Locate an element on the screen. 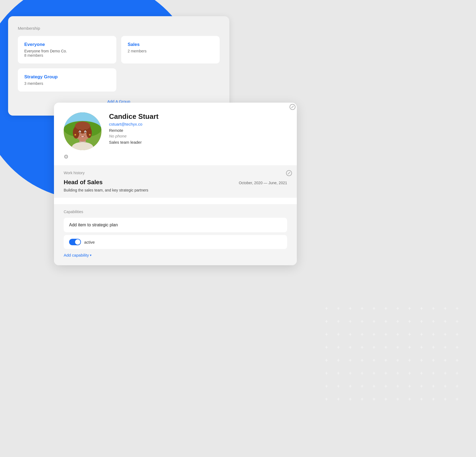 The image size is (476, 457). add-capability-label: Add capability is located at coordinates (76, 255).